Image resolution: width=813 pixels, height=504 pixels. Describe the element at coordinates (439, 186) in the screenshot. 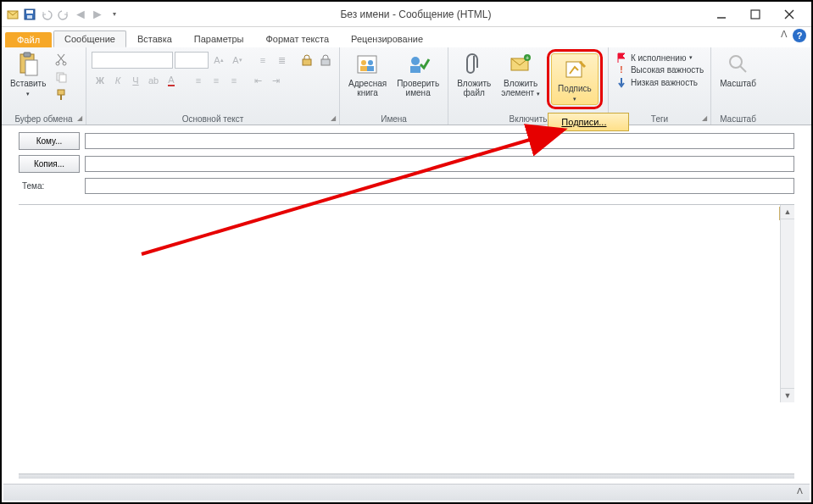

I see `subject-field` at that location.